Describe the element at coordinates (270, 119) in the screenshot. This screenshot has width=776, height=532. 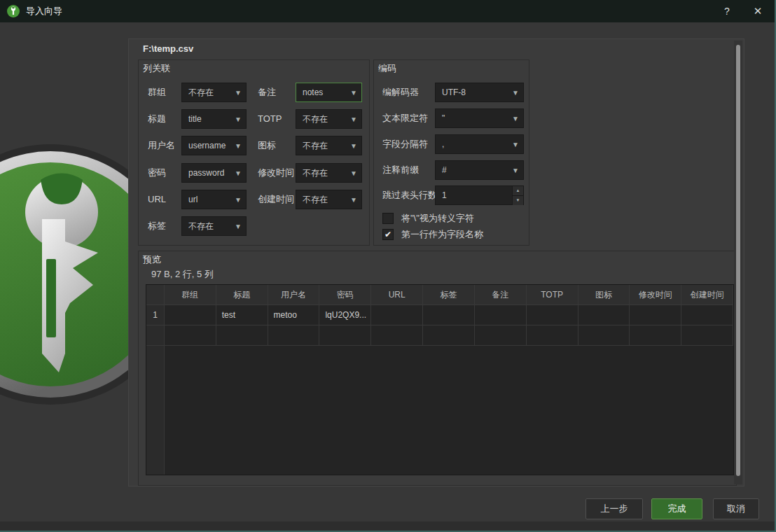
I see `totp-label: TOTP` at that location.